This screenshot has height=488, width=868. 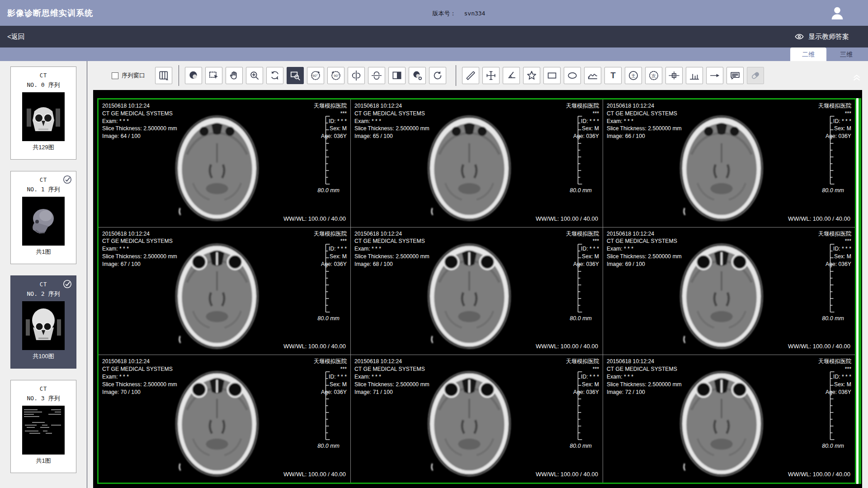 What do you see at coordinates (857, 78) in the screenshot?
I see `collapse-toolbar-icon` at bounding box center [857, 78].